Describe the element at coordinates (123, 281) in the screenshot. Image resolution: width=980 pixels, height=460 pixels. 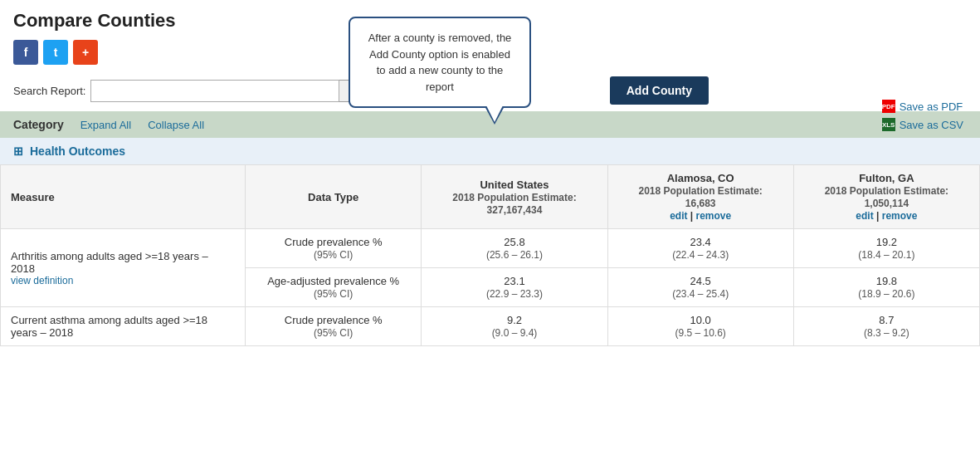
I see `view-definition-link: view definition` at that location.